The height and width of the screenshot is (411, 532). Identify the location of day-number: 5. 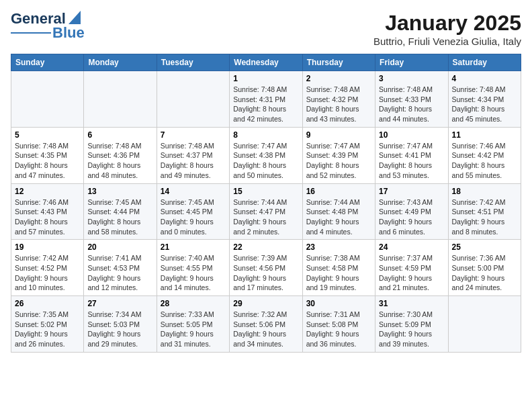
(47, 135).